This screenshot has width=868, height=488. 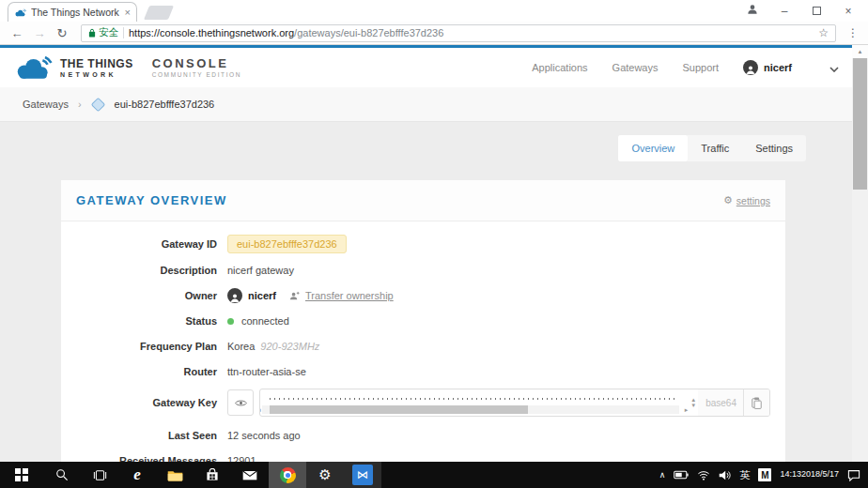 What do you see at coordinates (816, 11) in the screenshot?
I see `maximize-button` at bounding box center [816, 11].